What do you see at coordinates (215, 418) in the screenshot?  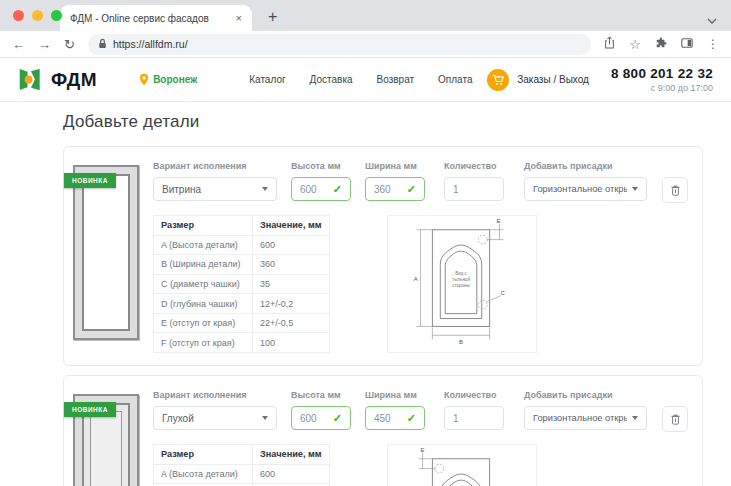 I see `variant-select: Глухой` at bounding box center [215, 418].